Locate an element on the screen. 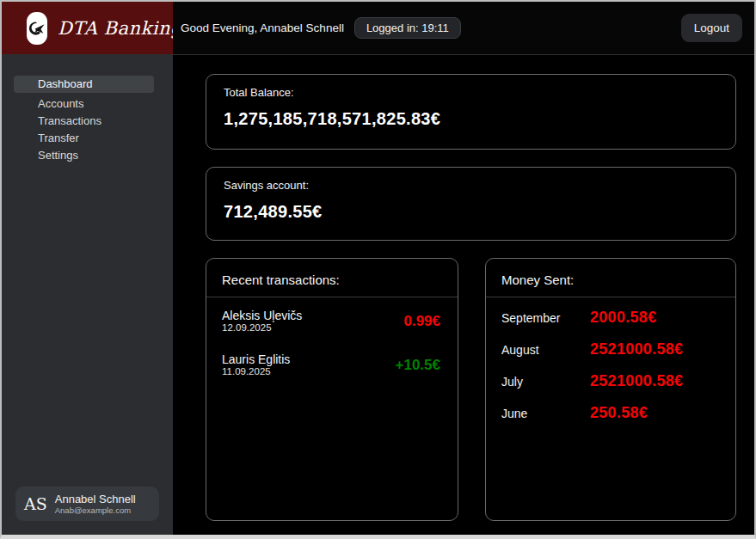  sidebar-item-settings: Settings is located at coordinates (84, 156).